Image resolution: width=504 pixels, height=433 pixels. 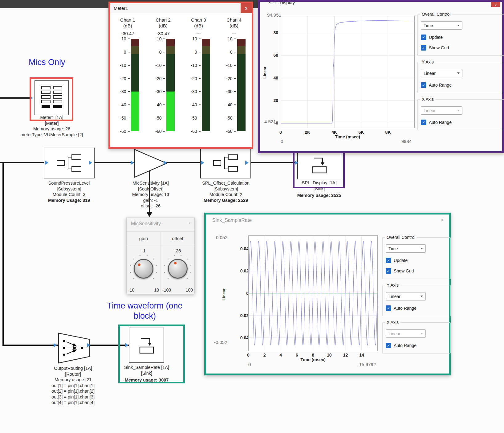 What do you see at coordinates (52, 118) in the screenshot?
I see `caption-line: Meter1 [1A]` at bounding box center [52, 118].